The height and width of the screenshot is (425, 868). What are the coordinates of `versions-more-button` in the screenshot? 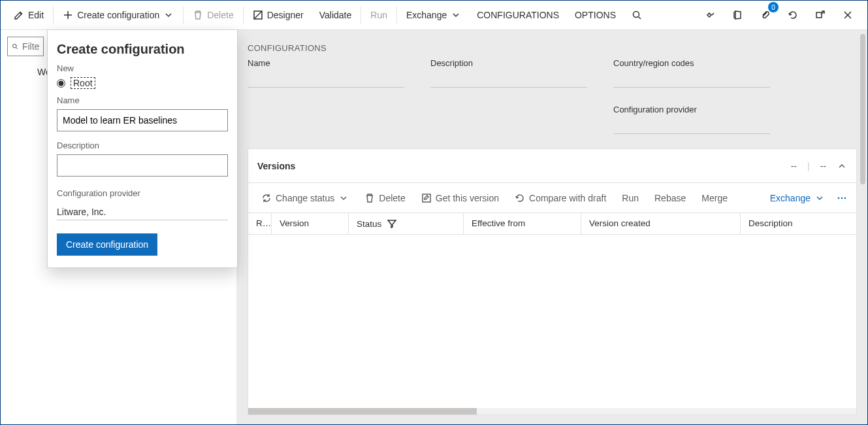 It's located at (842, 198).